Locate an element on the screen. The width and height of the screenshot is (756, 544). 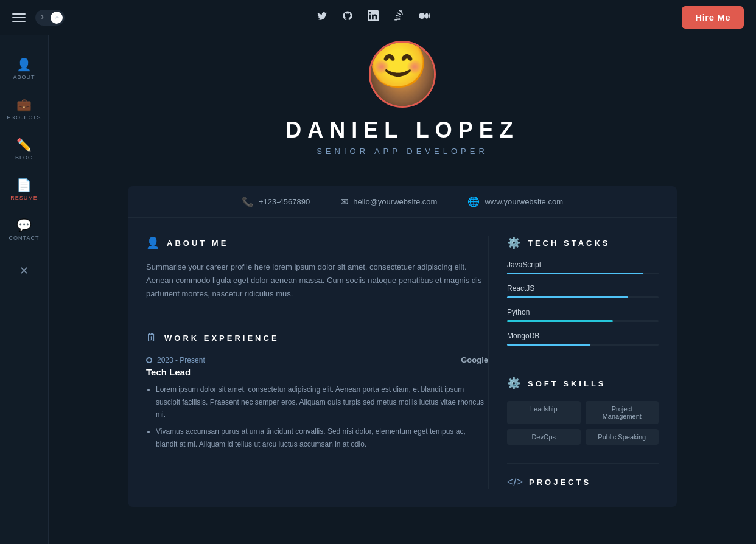
phone-number: +123-4567890 is located at coordinates (284, 202).